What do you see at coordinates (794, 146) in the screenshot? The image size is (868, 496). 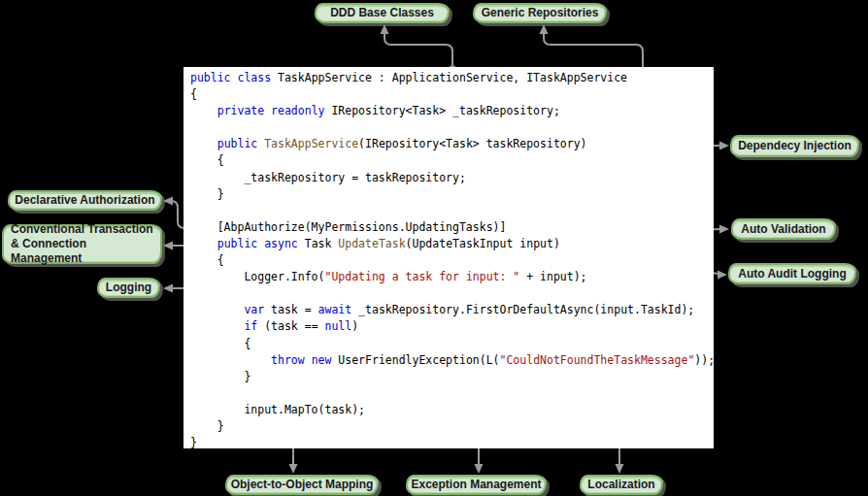 I see `label-dependecy-injection: Dependecy Injection` at bounding box center [794, 146].